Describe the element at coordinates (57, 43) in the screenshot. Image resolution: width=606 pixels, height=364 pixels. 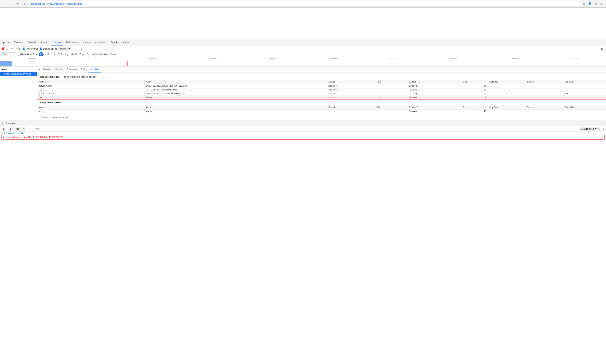
I see `tab-network: Network` at that location.